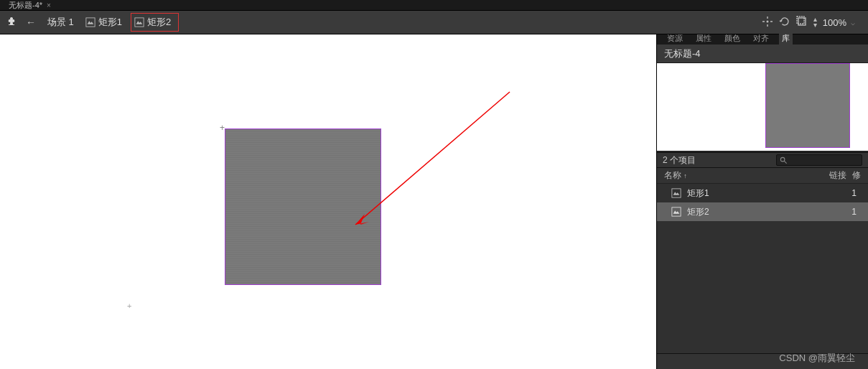 This screenshot has width=868, height=369. Describe the element at coordinates (829, 175) in the screenshot. I see `column-link: 链接` at that location.